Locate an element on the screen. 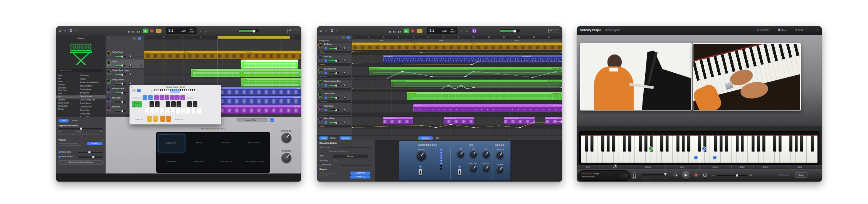 This screenshot has width=868, height=204. go-to-beginning-button: ◀ is located at coordinates (676, 175).